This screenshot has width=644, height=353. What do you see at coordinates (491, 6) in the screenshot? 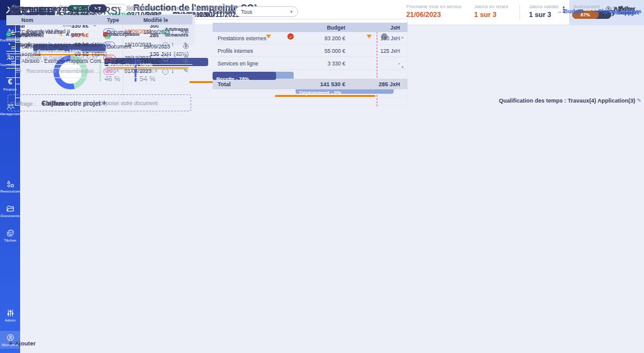
I see `jalons-retard-label: Jalons en retard` at bounding box center [491, 6].